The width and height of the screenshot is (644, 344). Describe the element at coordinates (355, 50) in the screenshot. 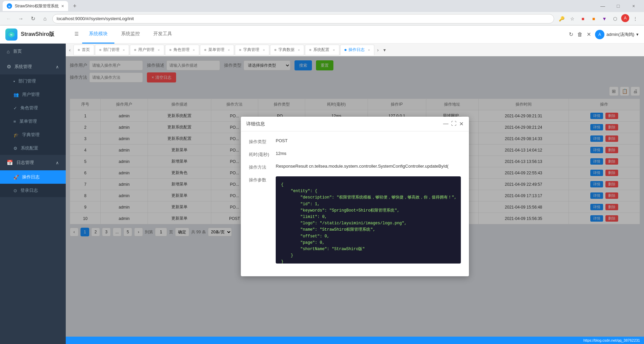

I see `tabs-bar: ‹ 首页 部门管理 × 用户管理 ×` at that location.